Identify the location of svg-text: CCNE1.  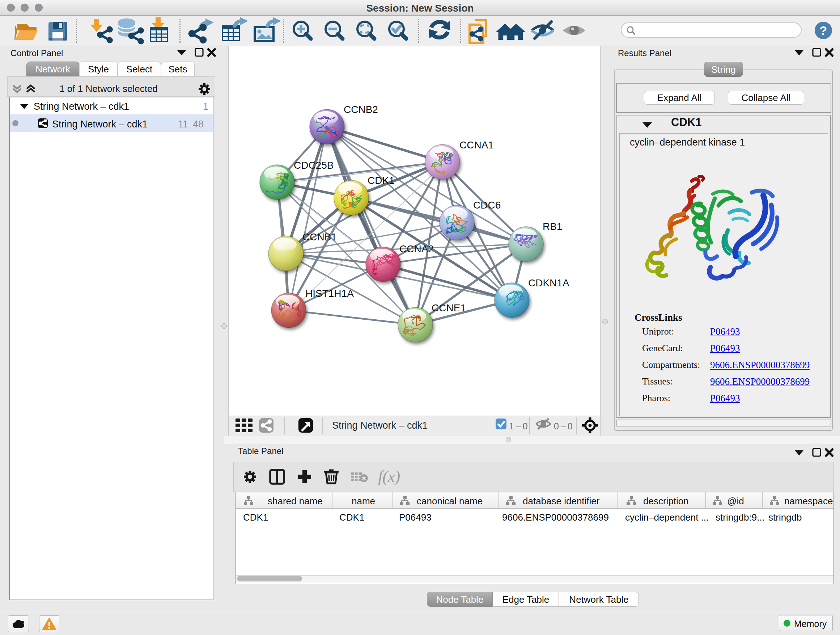
(449, 308).